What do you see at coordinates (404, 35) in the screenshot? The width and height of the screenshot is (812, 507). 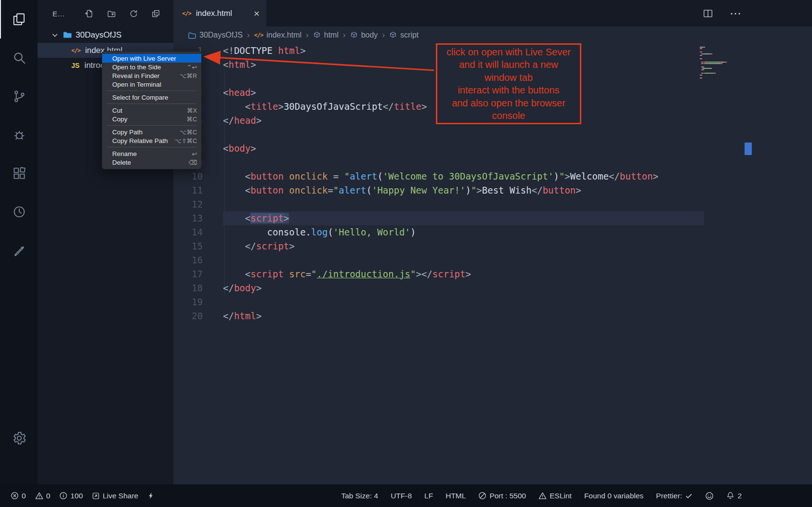 I see `breadcrumb-script: script` at bounding box center [404, 35].